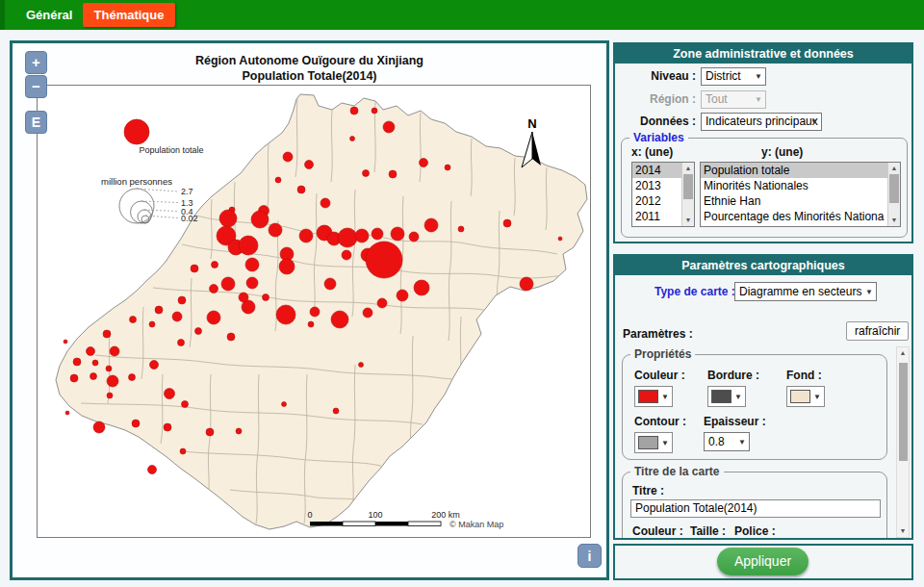 The width and height of the screenshot is (924, 587). What do you see at coordinates (658, 531) in the screenshot?
I see `titre-couleur-label: Couleur :` at bounding box center [658, 531].